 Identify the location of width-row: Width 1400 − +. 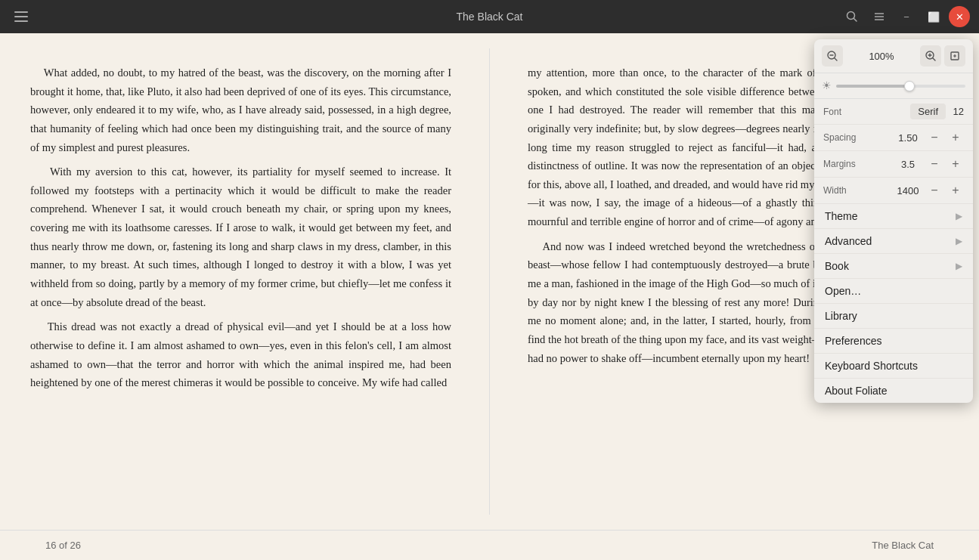
(894, 190).